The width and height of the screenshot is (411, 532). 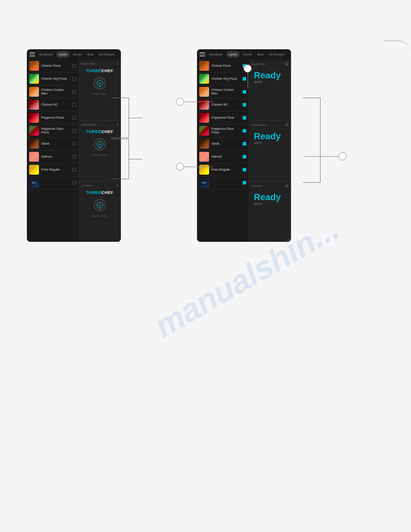 I want to click on right-zone-impingement-label: Impingement, so click(x=259, y=125).